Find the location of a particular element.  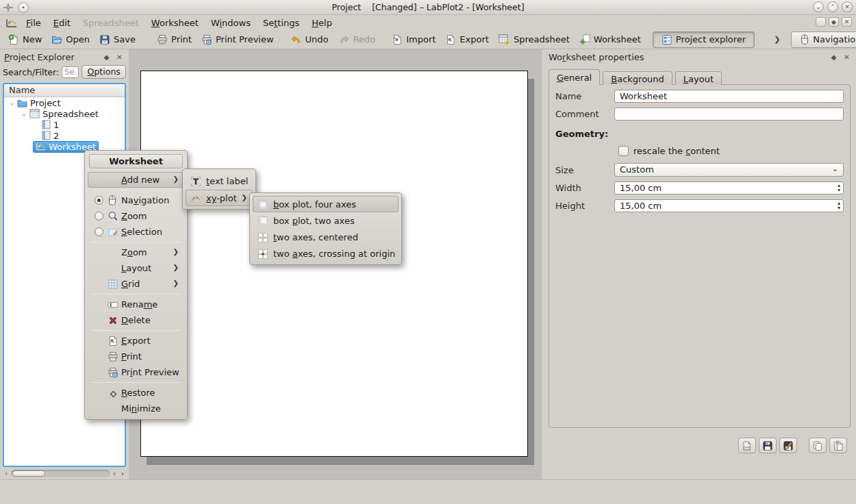

menu-item-box-plot-two-axes: box plot, two axes is located at coordinates (326, 220).